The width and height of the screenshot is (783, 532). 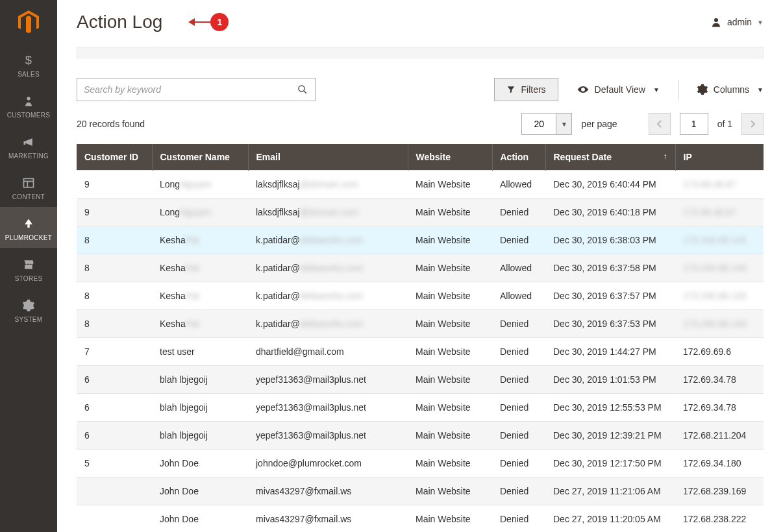 I want to click on table-header-row: Customer ID Customer Name Email Website …, so click(x=420, y=157).